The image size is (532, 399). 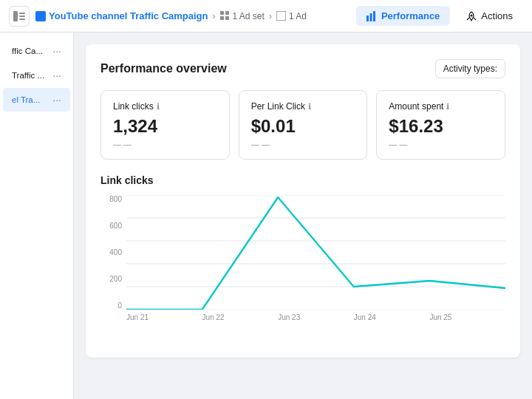 What do you see at coordinates (37, 75) in the screenshot?
I see `sidebar-item-2: Traffic ... ···` at bounding box center [37, 75].